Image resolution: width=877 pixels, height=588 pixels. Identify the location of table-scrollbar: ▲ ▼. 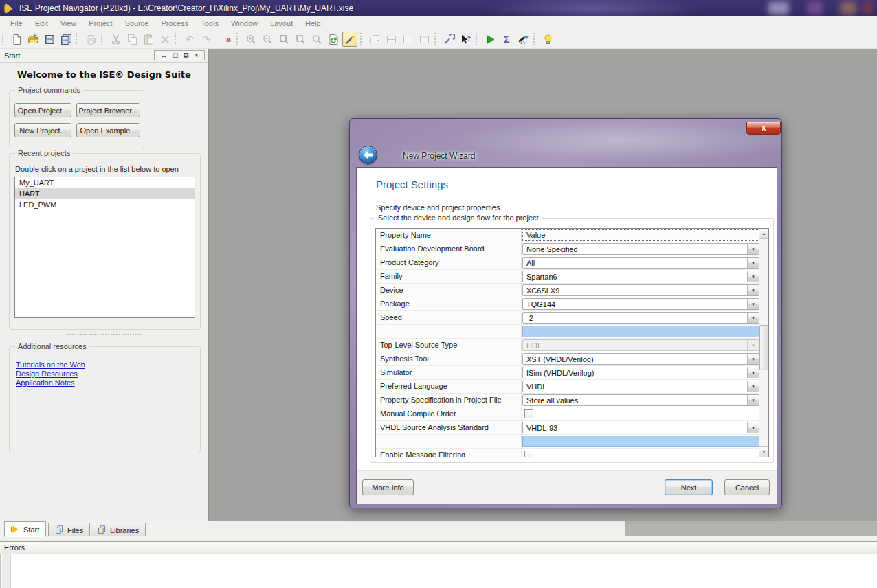
(764, 343).